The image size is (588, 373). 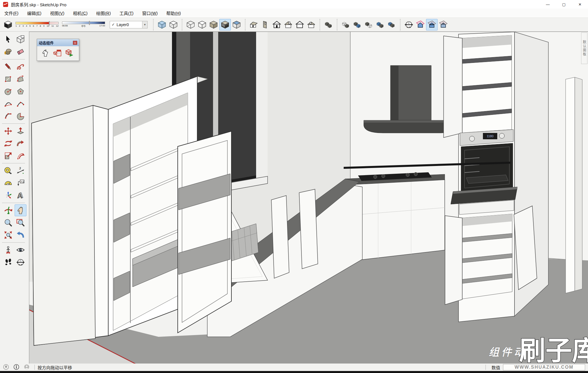 I want to click on menu-item-3: 视图(V), so click(x=57, y=13).